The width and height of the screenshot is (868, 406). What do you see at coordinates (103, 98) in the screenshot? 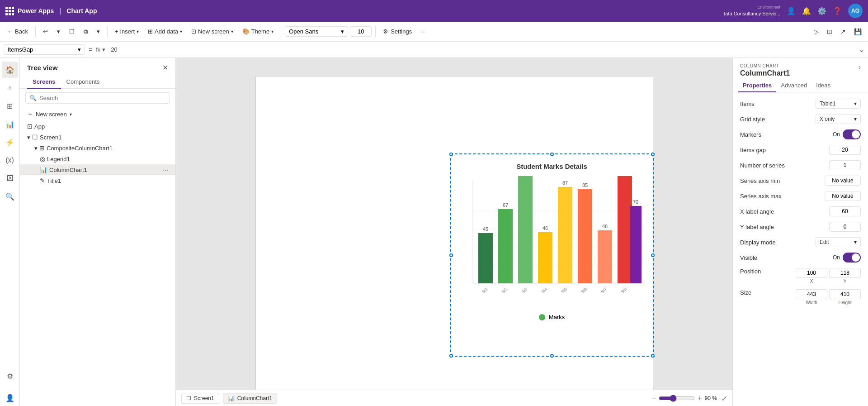
I see `search-input` at bounding box center [103, 98].